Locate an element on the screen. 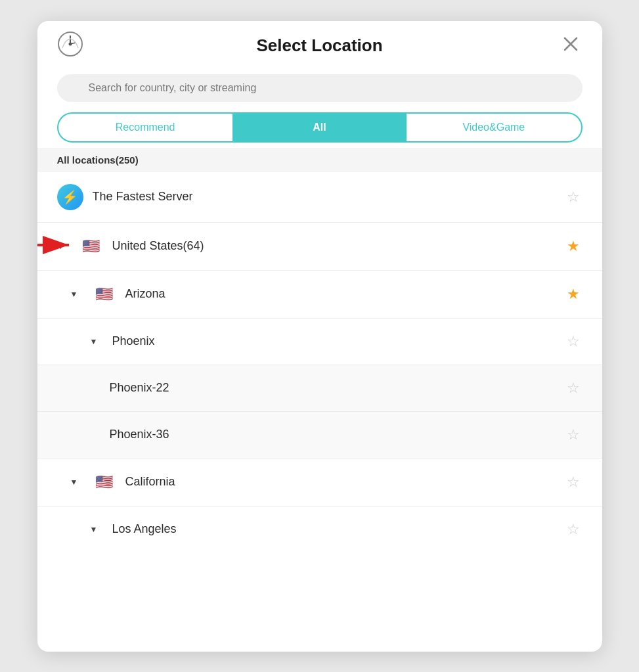 The width and height of the screenshot is (639, 672). list-item: Phoenix-36 ☆ is located at coordinates (320, 435).